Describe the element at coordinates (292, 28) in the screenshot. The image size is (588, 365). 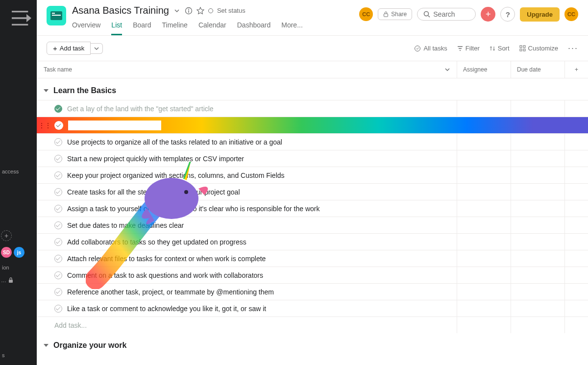
I see `tab-more: More...` at that location.